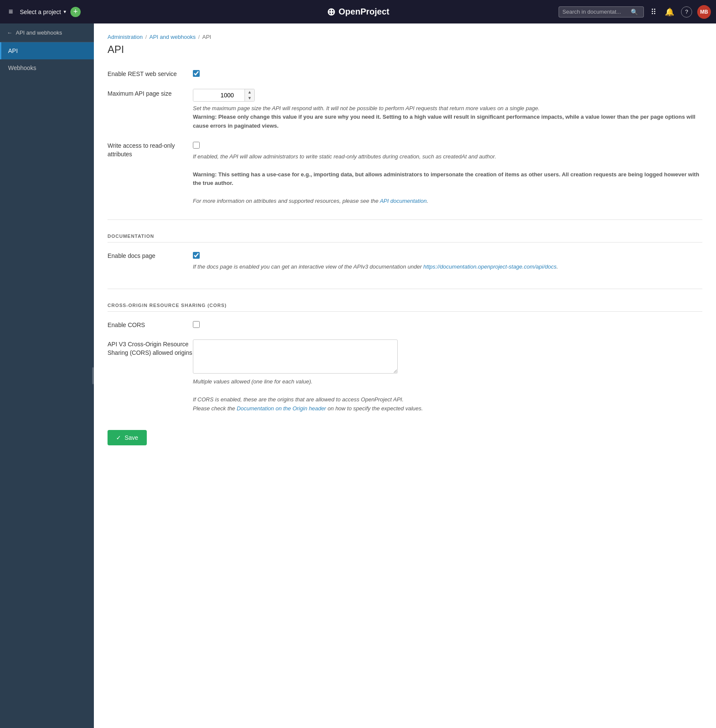  What do you see at coordinates (172, 37) in the screenshot?
I see `breadcrumb-api-webhooks: API and webhooks` at bounding box center [172, 37].